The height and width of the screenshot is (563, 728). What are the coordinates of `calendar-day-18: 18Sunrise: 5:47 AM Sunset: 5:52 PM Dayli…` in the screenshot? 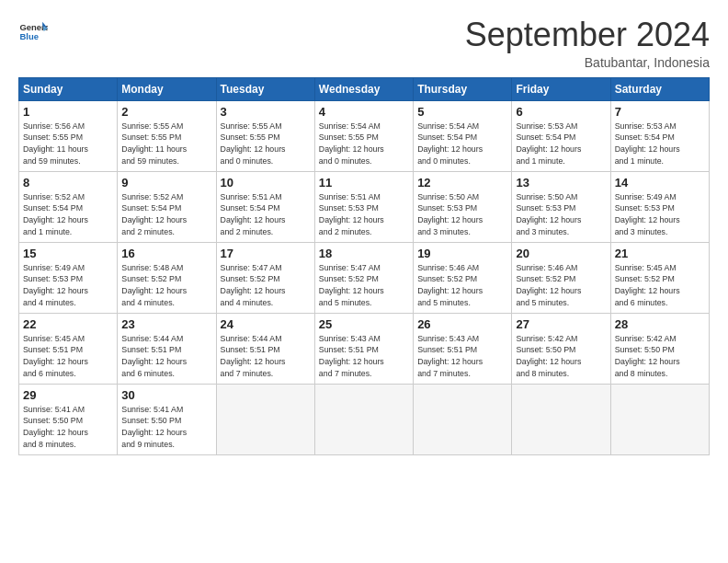 It's located at (364, 278).